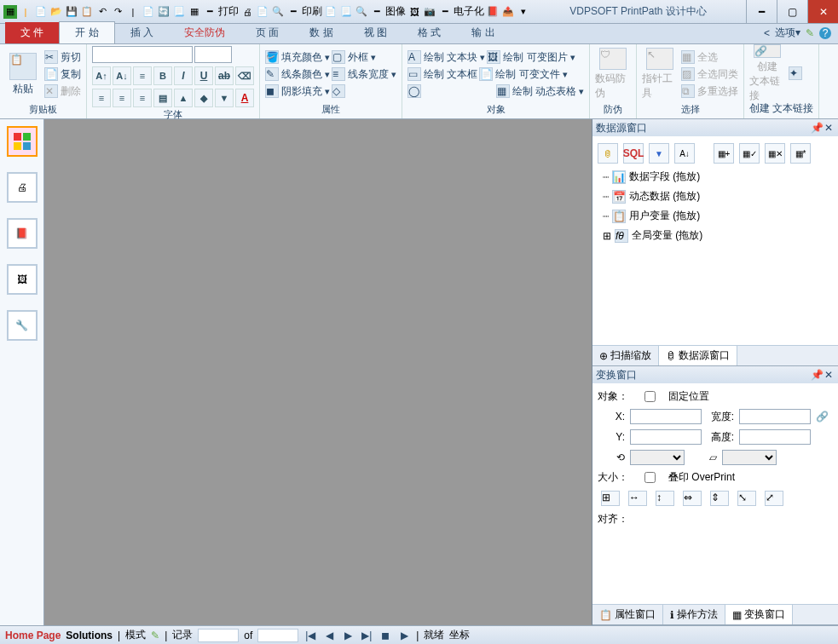  Describe the element at coordinates (268, 32) in the screenshot. I see `tab-page: 页 面` at that location.